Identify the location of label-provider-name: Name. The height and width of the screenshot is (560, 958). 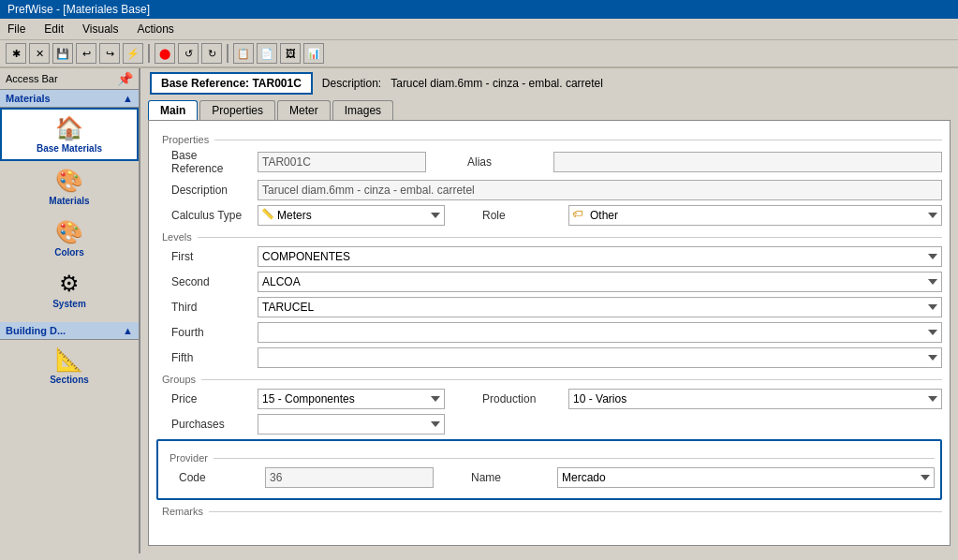
(503, 478).